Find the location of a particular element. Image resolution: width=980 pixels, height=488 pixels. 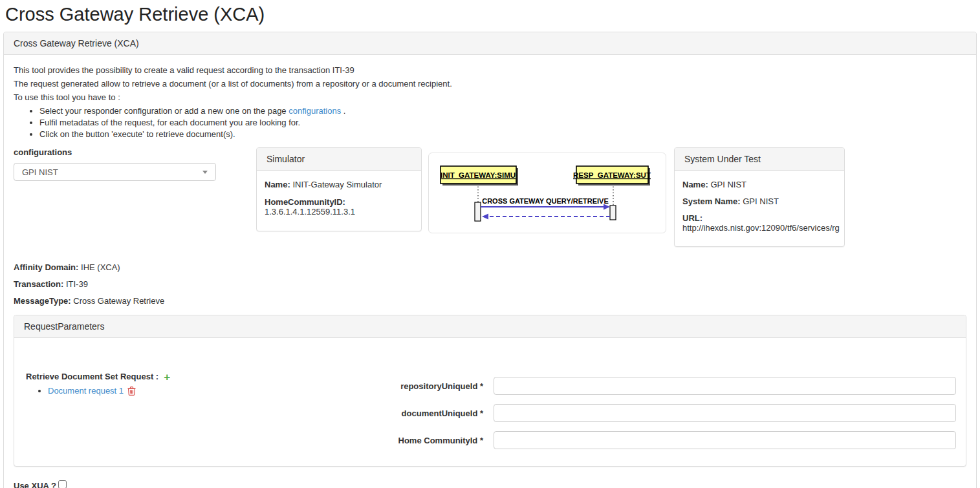

configurations-select: GPI NIST is located at coordinates (115, 172).